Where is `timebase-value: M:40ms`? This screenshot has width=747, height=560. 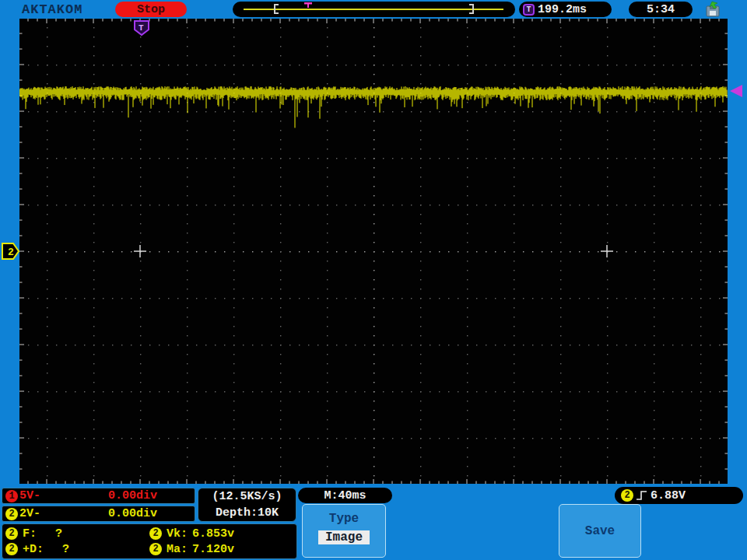 timebase-value: M:40ms is located at coordinates (345, 496).